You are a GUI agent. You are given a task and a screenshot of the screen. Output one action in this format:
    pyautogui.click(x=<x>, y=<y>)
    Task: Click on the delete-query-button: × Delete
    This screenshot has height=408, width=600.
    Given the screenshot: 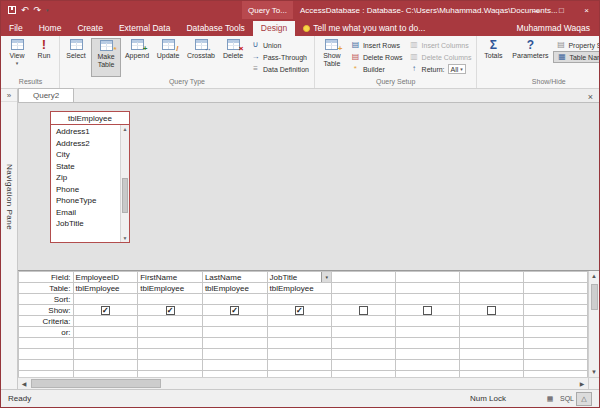 What is the action you would take?
    pyautogui.click(x=233, y=58)
    